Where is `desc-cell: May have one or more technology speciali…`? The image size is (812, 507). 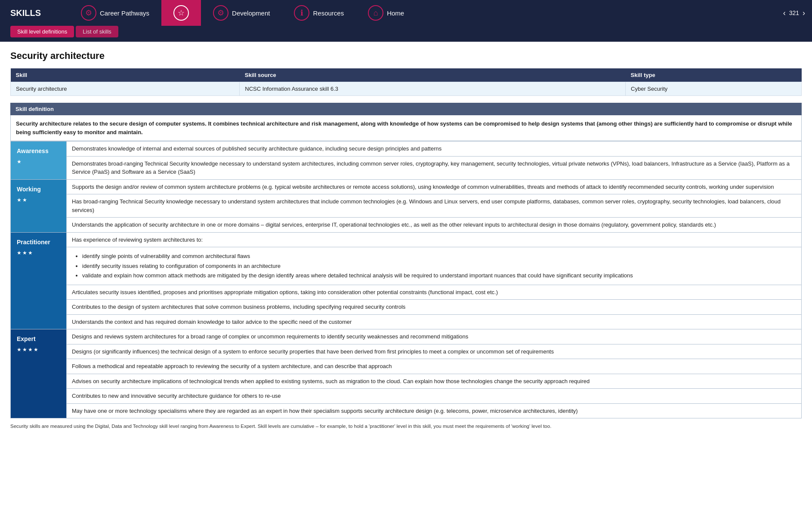 desc-cell: May have one or more technology speciali… is located at coordinates (434, 411).